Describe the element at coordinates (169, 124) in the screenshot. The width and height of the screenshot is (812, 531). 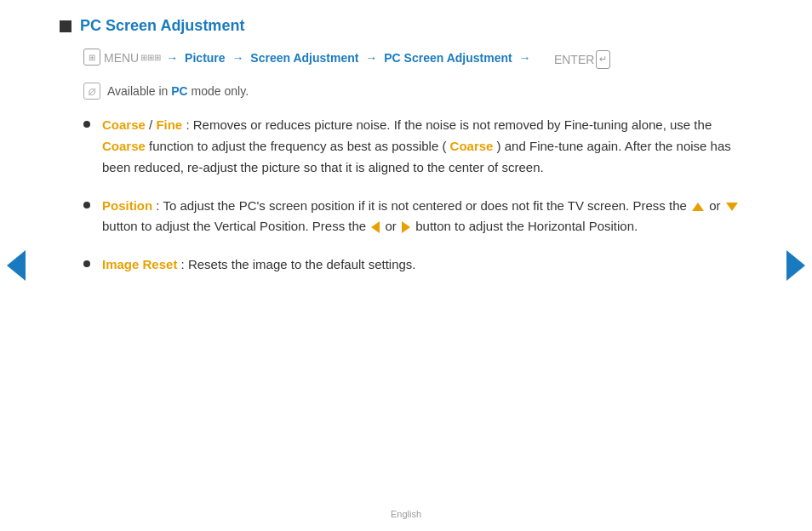
I see `fine-label: Fine` at that location.